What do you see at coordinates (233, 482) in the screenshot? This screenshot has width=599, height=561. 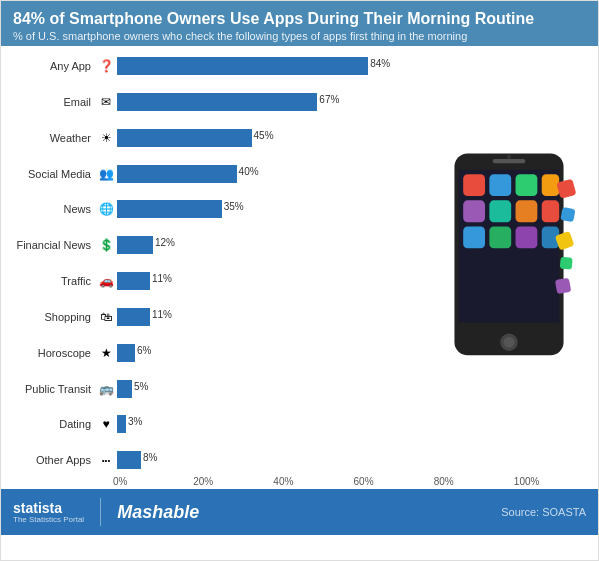 I see `x-axis-label: 20%` at bounding box center [233, 482].